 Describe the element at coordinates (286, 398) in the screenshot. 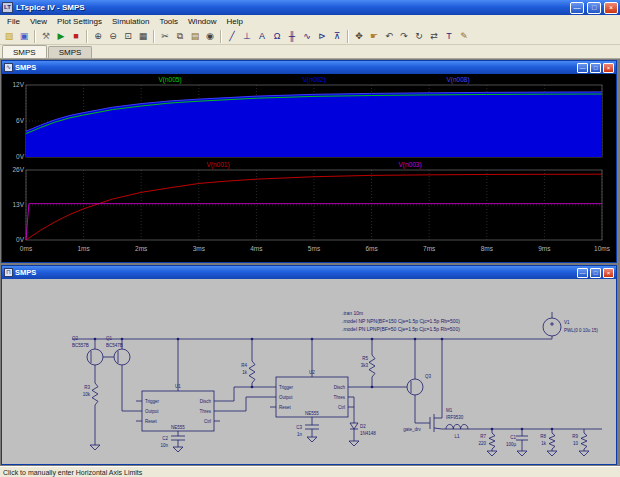

I see `svg-text: Output` at that location.